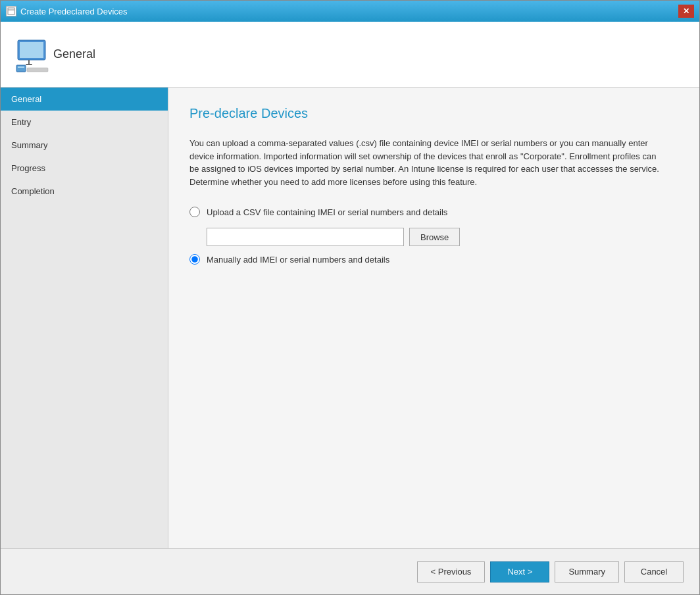  Describe the element at coordinates (327, 212) in the screenshot. I see `csv-radio-label: Upload a CSV file containing IMEI or ser…` at that location.